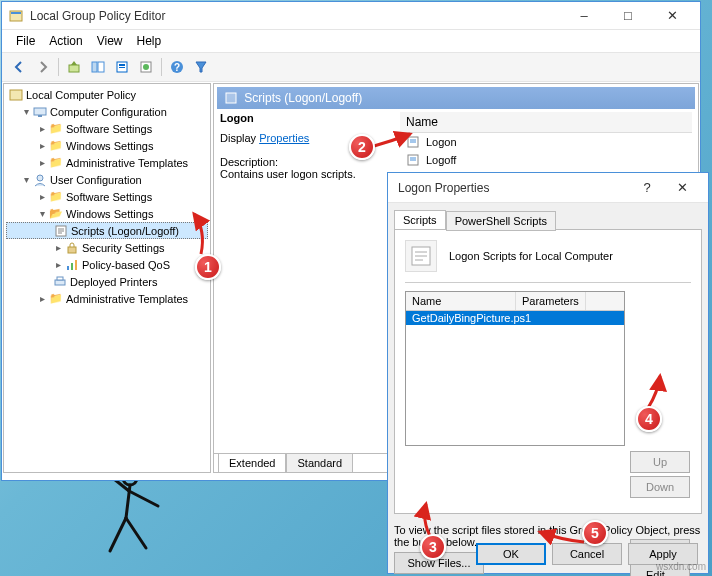 Image resolution: width=712 pixels, height=576 pixels. Describe the element at coordinates (56, 214) in the screenshot. I see `folder-icon: 📂` at that location.